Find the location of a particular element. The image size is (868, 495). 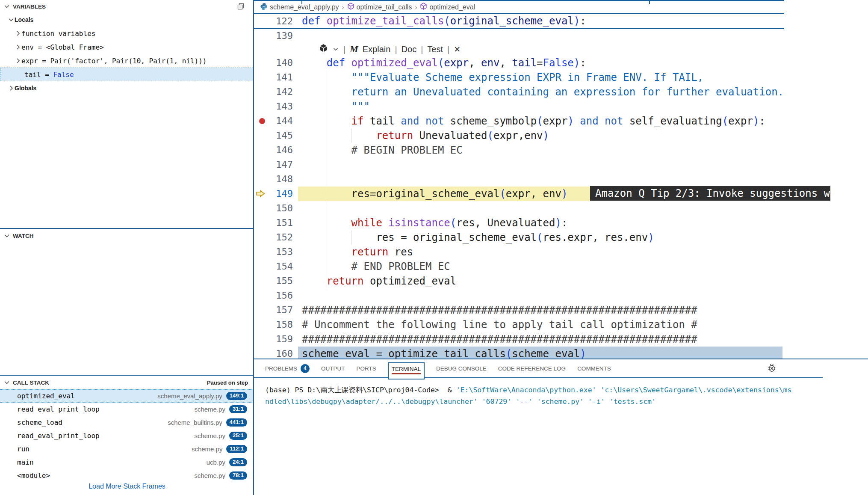

code-content: def optimized_eval(expr, env, tail=False… is located at coordinates (583, 63).